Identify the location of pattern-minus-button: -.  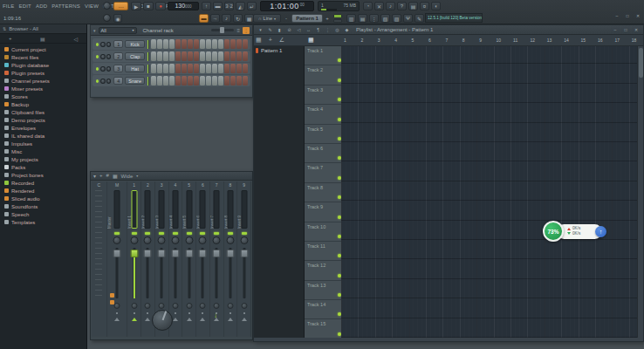
(286, 18).